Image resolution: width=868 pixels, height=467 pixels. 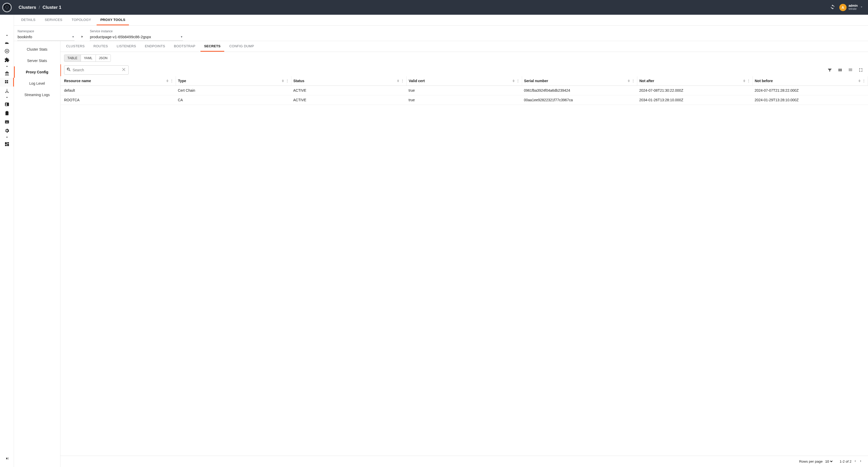 I want to click on column-header-status: Status⋮, so click(x=349, y=81).